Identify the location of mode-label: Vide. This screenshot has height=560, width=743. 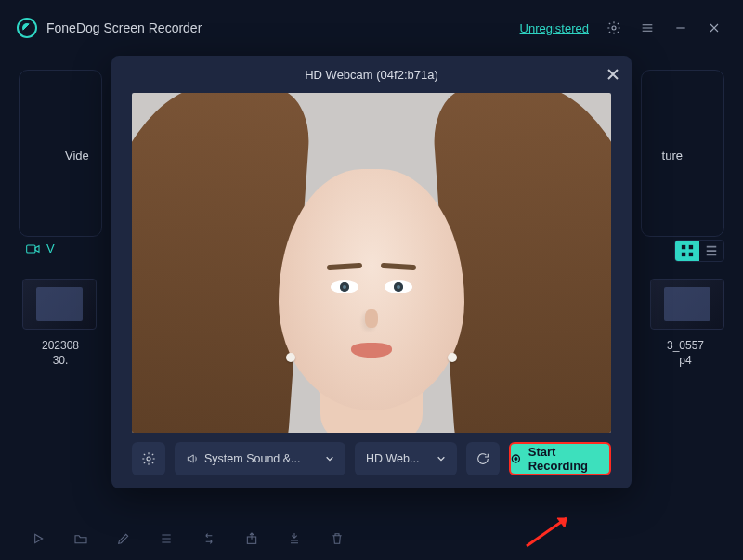
(77, 156).